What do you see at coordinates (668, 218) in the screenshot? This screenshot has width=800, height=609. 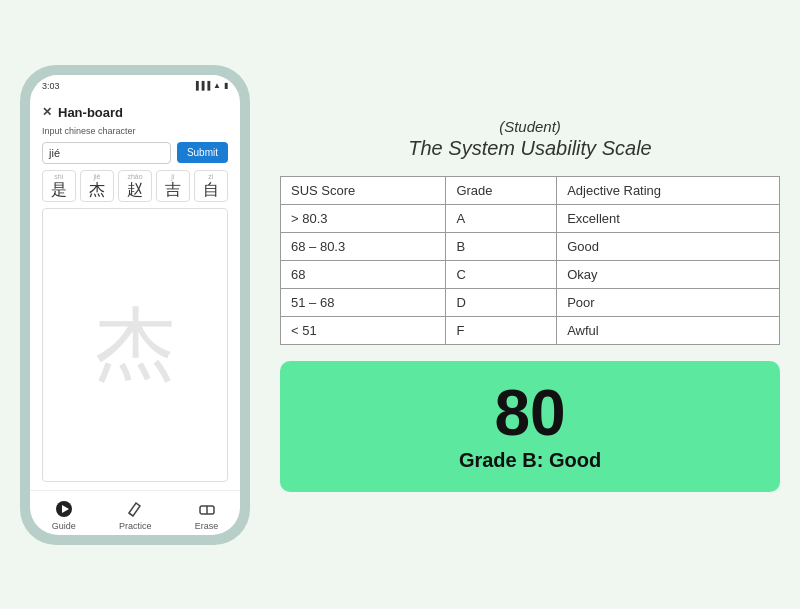 I see `adjective-cell: Excellent` at bounding box center [668, 218].